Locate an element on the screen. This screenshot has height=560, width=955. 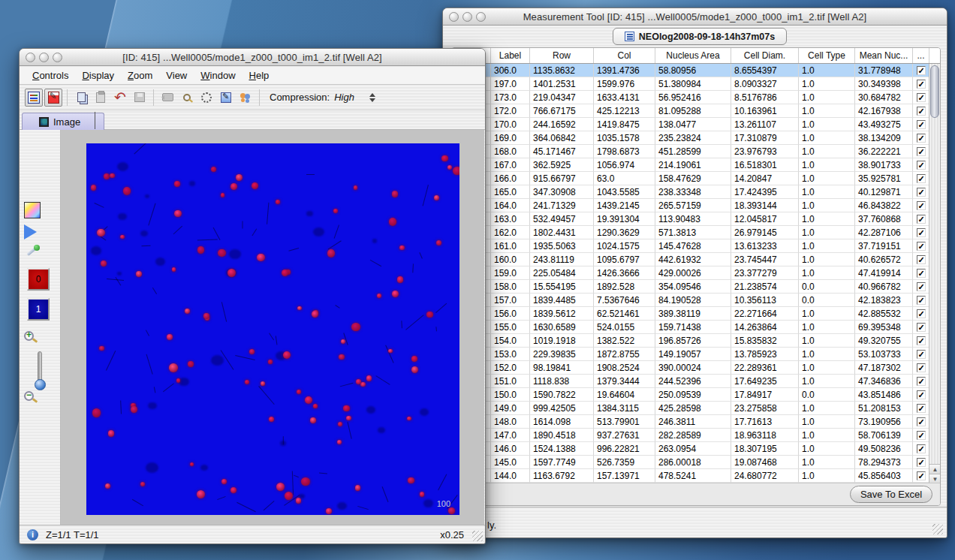
users-button is located at coordinates (246, 98).